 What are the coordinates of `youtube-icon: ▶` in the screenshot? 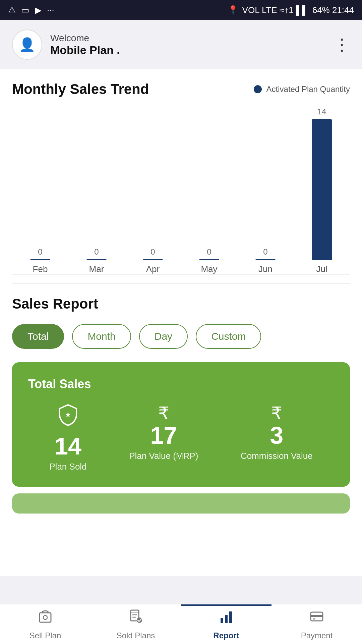 It's located at (38, 10).